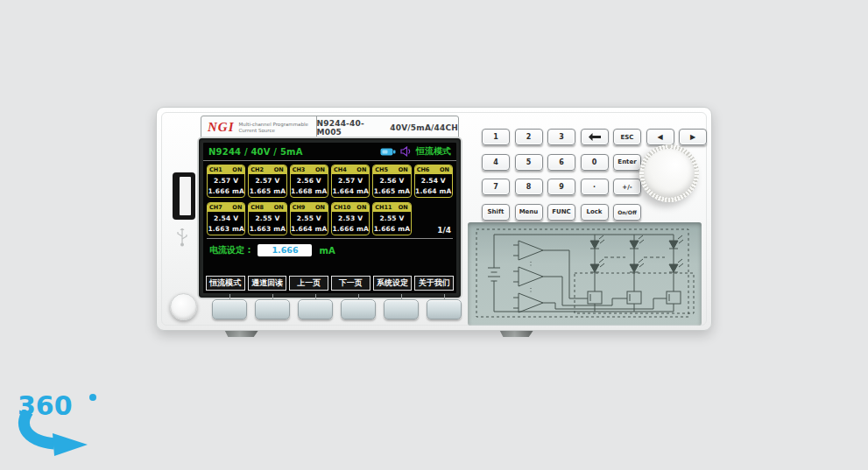 This screenshot has height=470, width=868. Describe the element at coordinates (424, 170) in the screenshot. I see `channel-name: CH6` at that location.